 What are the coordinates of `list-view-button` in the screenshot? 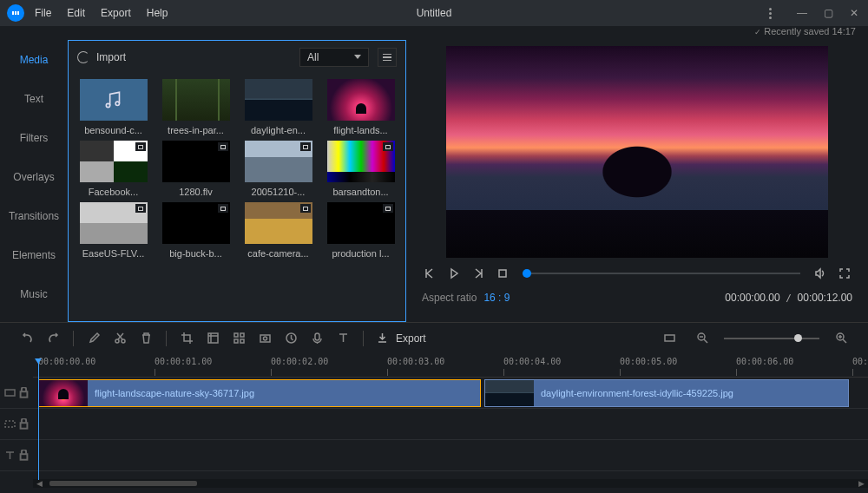 It's located at (387, 57).